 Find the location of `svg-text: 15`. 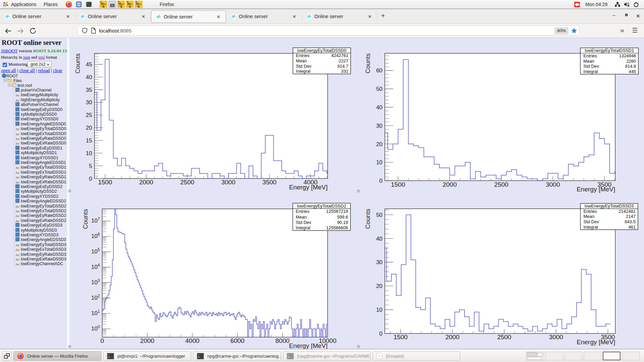

svg-text: 15 is located at coordinates (89, 141).